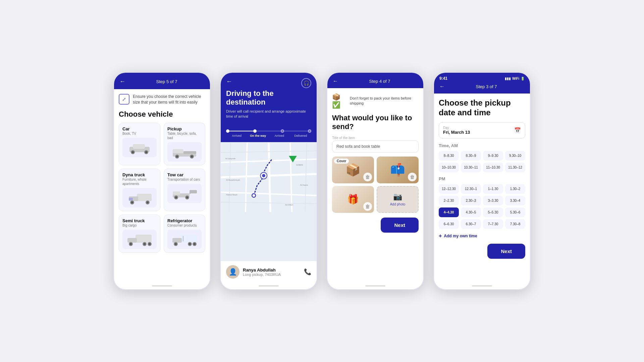 The width and height of the screenshot is (644, 362). Describe the element at coordinates (140, 133) in the screenshot. I see `vehicle-desc-car: Book, TV` at that location.